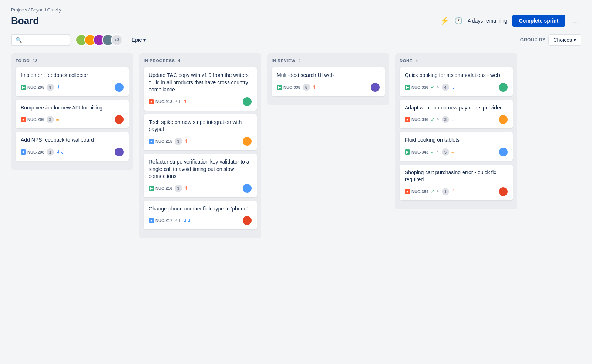 This screenshot has height=364, width=592. Describe the element at coordinates (72, 140) in the screenshot. I see `card-title: Add NPS feedback to wallboard` at that location.